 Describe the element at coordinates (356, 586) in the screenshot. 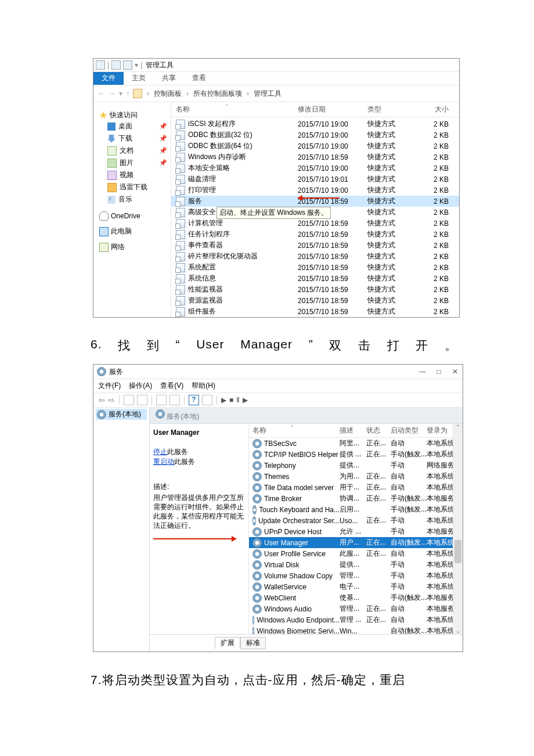

I see `service-row: WalletService电子...手动本地系统` at that location.